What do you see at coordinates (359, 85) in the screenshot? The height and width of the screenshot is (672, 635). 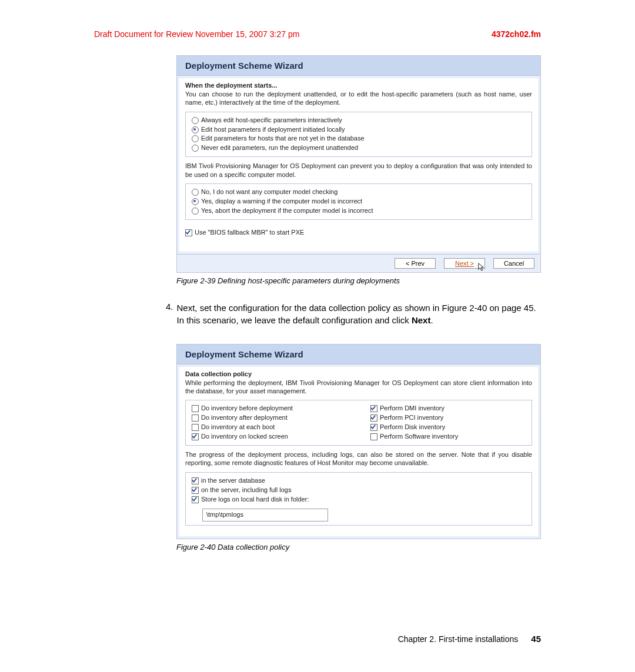 I see `wizard1-heading: When the deployment starts...` at bounding box center [359, 85].